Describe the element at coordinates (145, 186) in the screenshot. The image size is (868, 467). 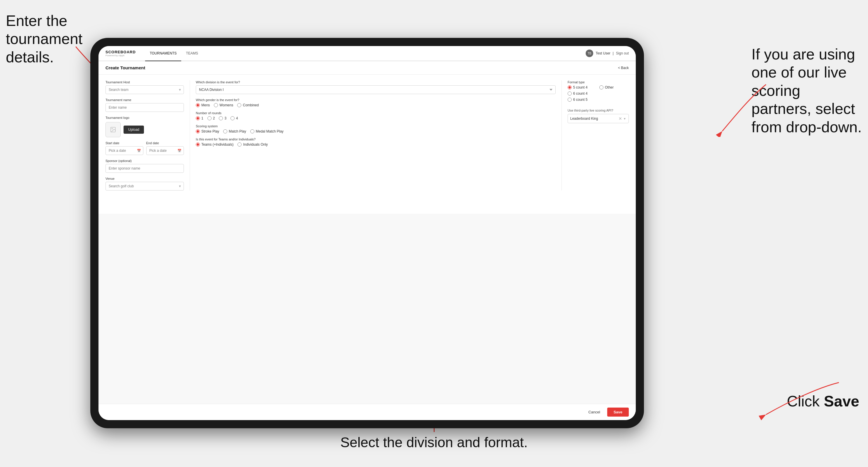
I see `venue-input-wrapper: ▼` at that location.